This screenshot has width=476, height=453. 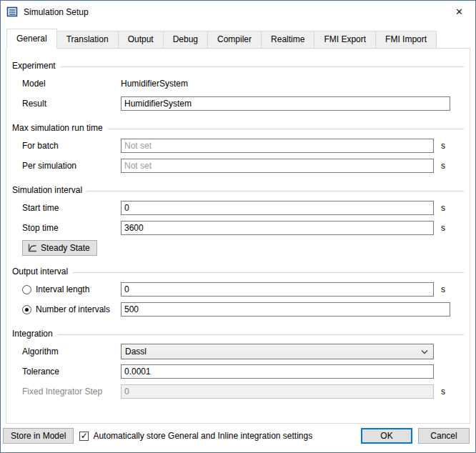 What do you see at coordinates (236, 104) in the screenshot?
I see `result-row: Result` at bounding box center [236, 104].